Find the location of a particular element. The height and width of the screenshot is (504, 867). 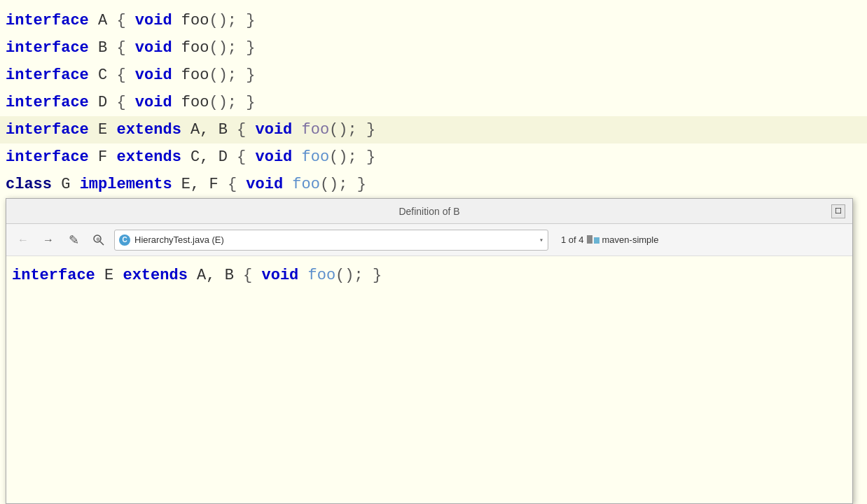

popup-toolbar: ← → ✎ ⊕ is located at coordinates (429, 240).